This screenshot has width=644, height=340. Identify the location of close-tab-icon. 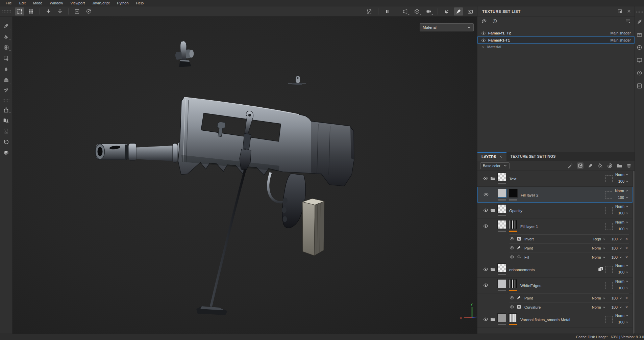
(501, 157).